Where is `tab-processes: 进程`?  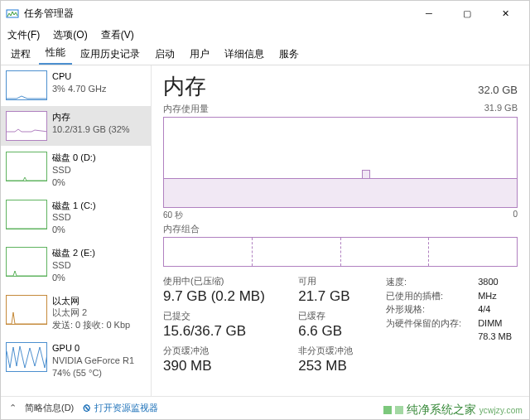 tab-processes: 进程 is located at coordinates (21, 55).